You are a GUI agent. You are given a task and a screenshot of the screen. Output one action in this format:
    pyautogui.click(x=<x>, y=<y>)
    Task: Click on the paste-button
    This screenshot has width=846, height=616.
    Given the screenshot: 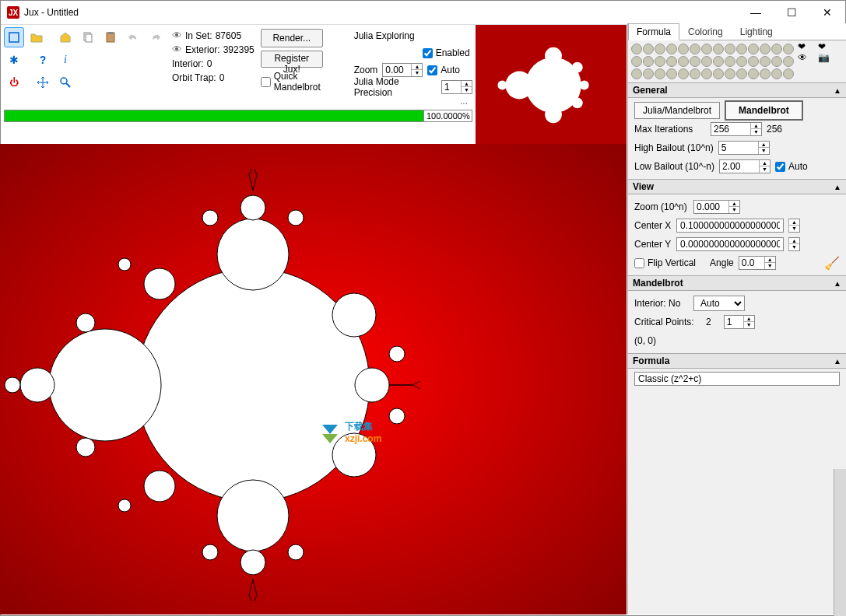 What is the action you would take?
    pyautogui.click(x=111, y=37)
    